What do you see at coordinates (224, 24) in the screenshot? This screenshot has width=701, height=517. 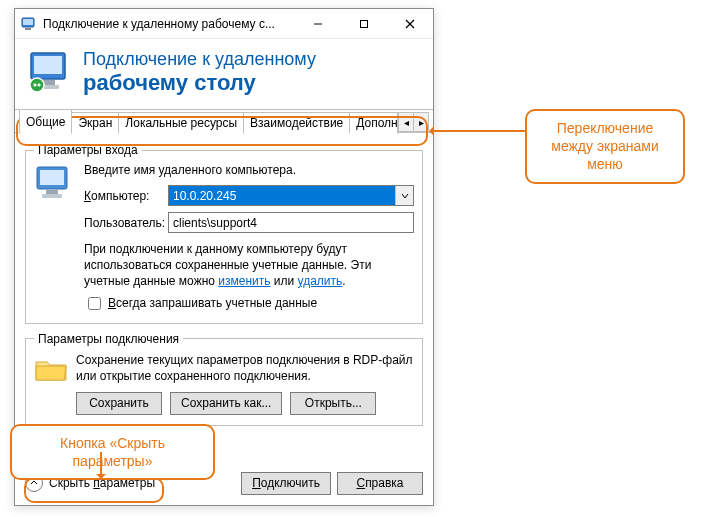 I see `titlebar: Подключение к удаленному рабочему с...` at bounding box center [224, 24].